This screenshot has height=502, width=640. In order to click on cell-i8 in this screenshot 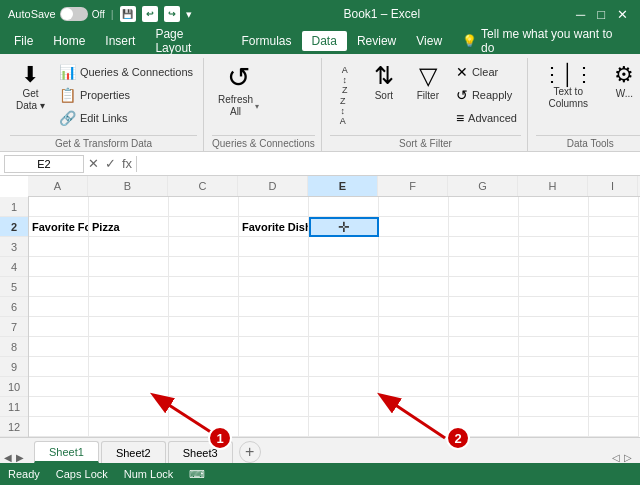, I will do `click(614, 347)`.